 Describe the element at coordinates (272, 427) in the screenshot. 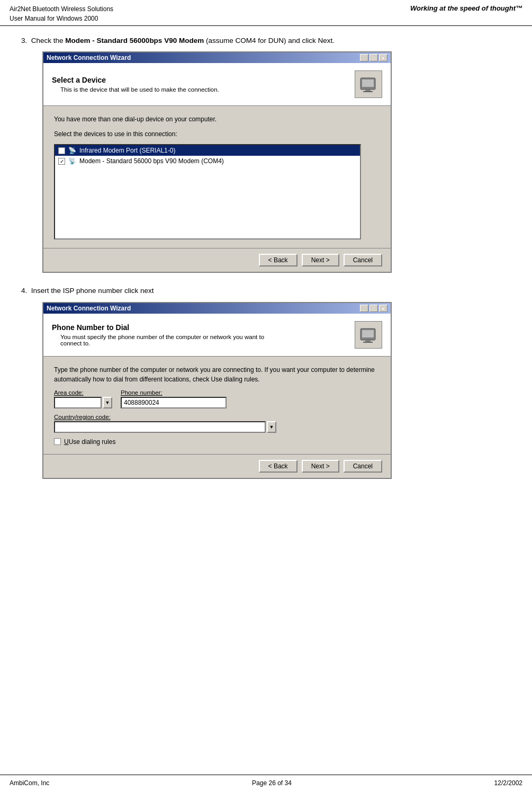

I see `country-dropdown: ▼` at that location.